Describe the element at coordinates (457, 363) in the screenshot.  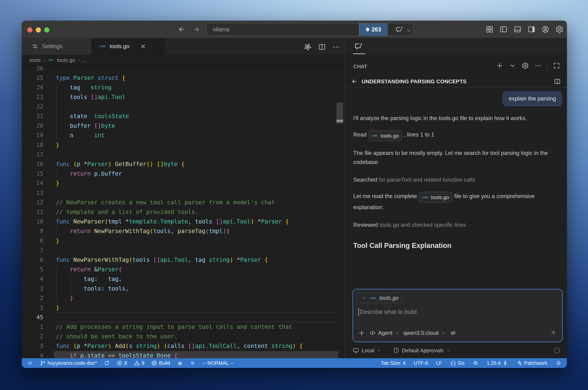
I see `statusbar-go: {}Go` at that location.